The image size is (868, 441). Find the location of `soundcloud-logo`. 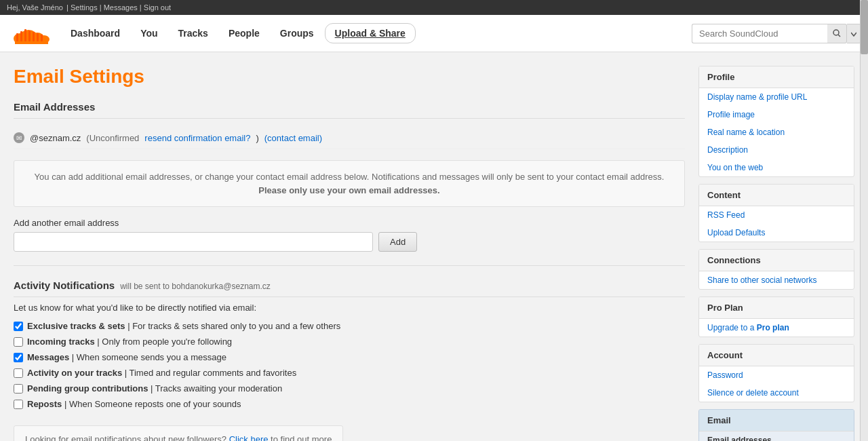

soundcloud-logo is located at coordinates (31, 33).